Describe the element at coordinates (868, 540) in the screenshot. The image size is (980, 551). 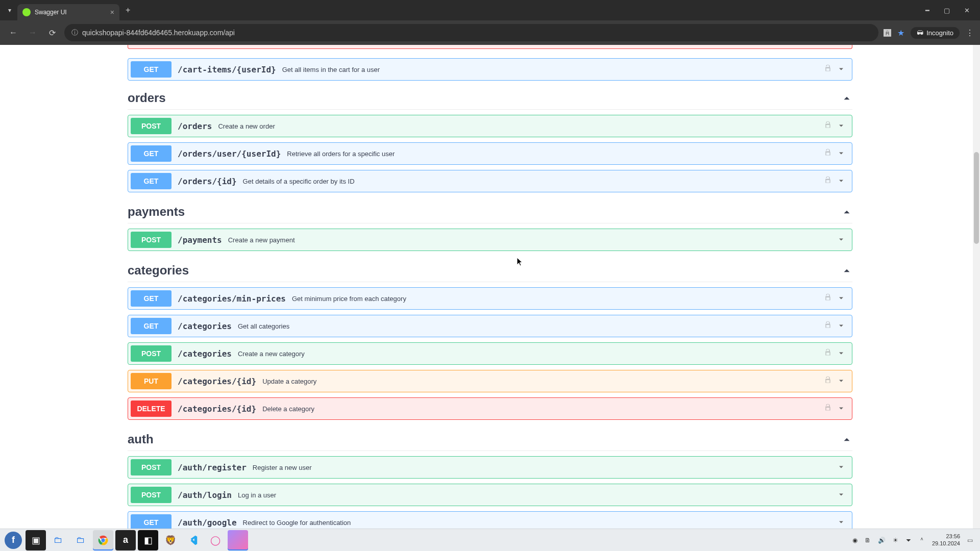
I see `tray-battery-icon: 🗎` at that location.